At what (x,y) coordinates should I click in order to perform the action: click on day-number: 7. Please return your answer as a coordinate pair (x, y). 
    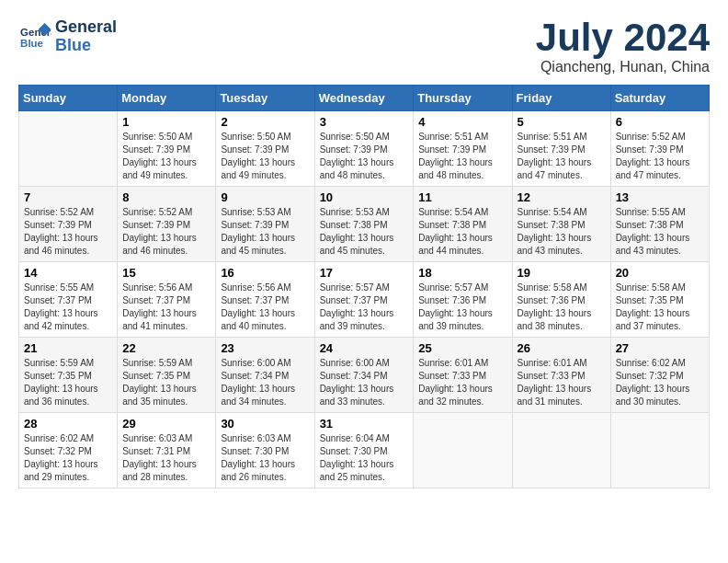
    Looking at the image, I should click on (68, 197).